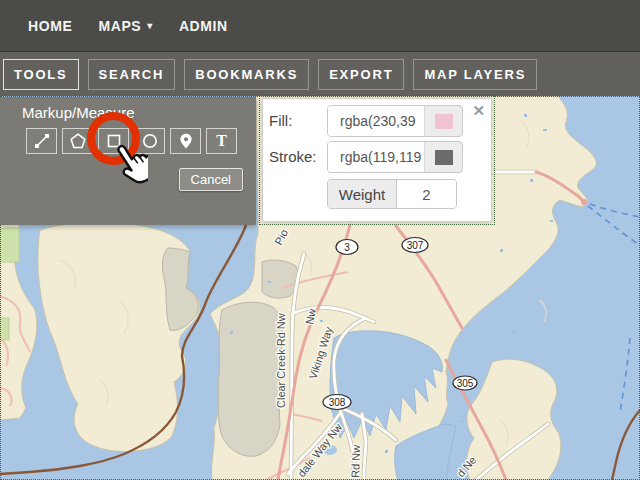 This screenshot has height=480, width=640. Describe the element at coordinates (347, 248) in the screenshot. I see `route-shield-3: 3` at that location.